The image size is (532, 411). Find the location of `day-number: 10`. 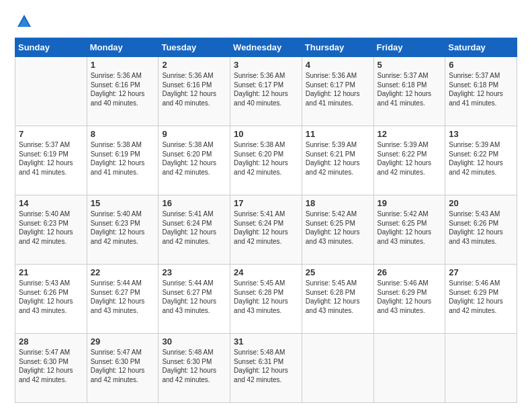

day-number: 10 is located at coordinates (266, 134).